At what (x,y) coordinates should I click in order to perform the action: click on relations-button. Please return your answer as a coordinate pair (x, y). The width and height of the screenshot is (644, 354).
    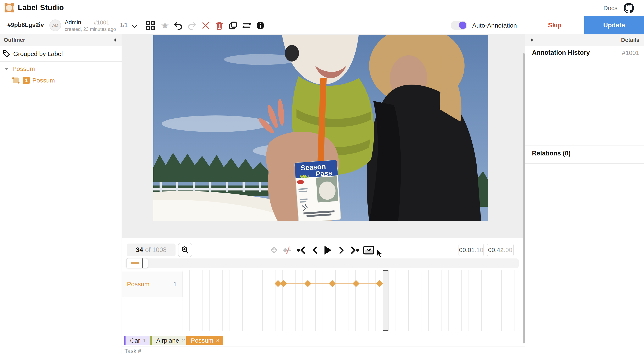
    Looking at the image, I should click on (246, 25).